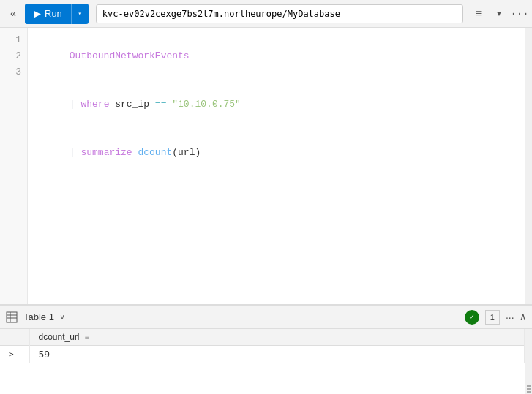  What do you see at coordinates (262, 346) in the screenshot?
I see `results-table: dcount_url ≡ > 59` at bounding box center [262, 346].